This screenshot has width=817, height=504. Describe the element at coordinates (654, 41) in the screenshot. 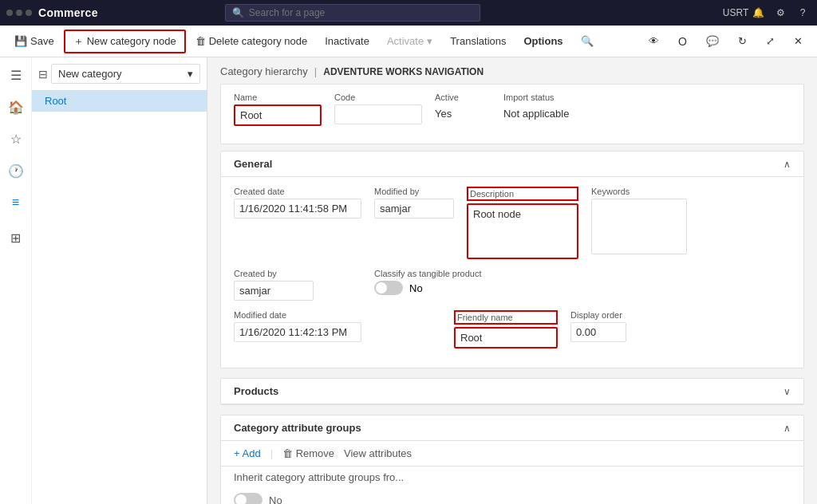

I see `eye-icon: 👁` at that location.